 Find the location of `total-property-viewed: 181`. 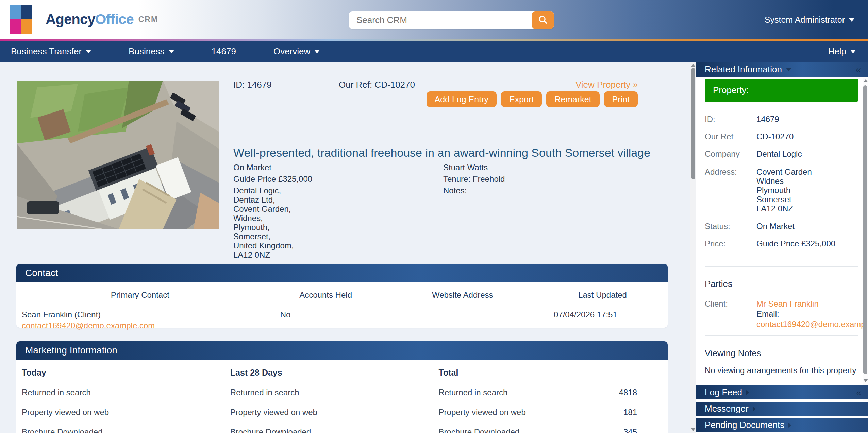

total-property-viewed: 181 is located at coordinates (630, 412).